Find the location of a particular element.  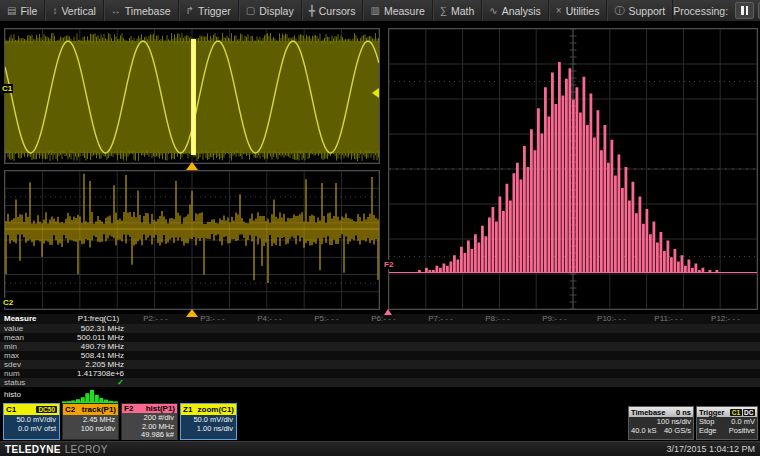

menu-vertical: ↕Vertical is located at coordinates (74, 10).